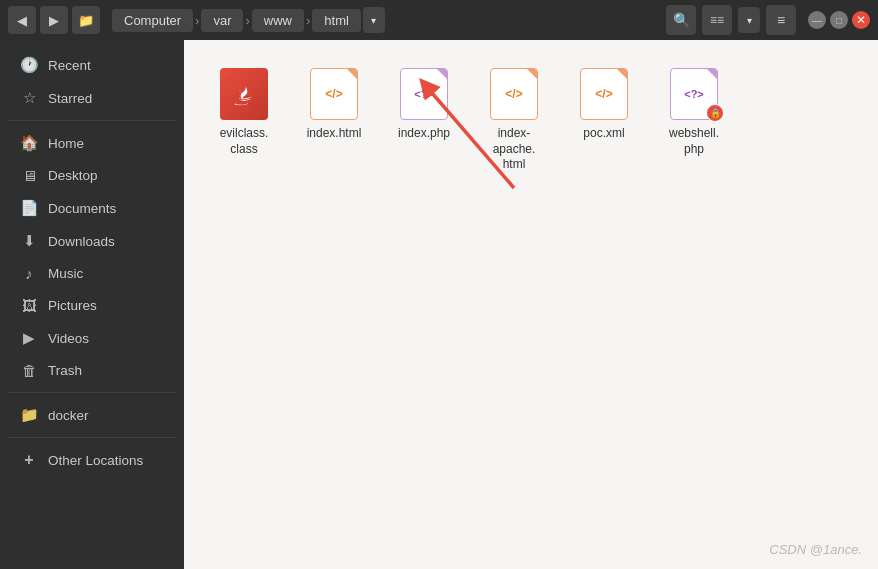 Image resolution: width=878 pixels, height=569 pixels. What do you see at coordinates (73, 176) in the screenshot?
I see `sidebar-label-desktop: Desktop` at bounding box center [73, 176].